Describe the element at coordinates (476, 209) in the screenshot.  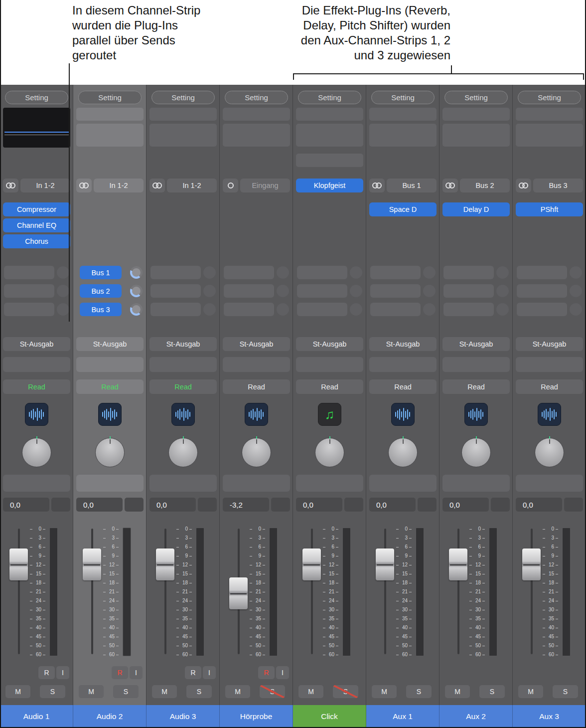
I see `plugin-slot: Delay D` at that location.